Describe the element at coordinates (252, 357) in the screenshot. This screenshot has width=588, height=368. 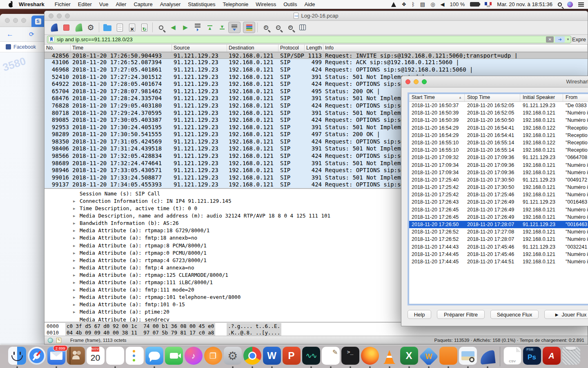
I see `dock-chrome` at that location.